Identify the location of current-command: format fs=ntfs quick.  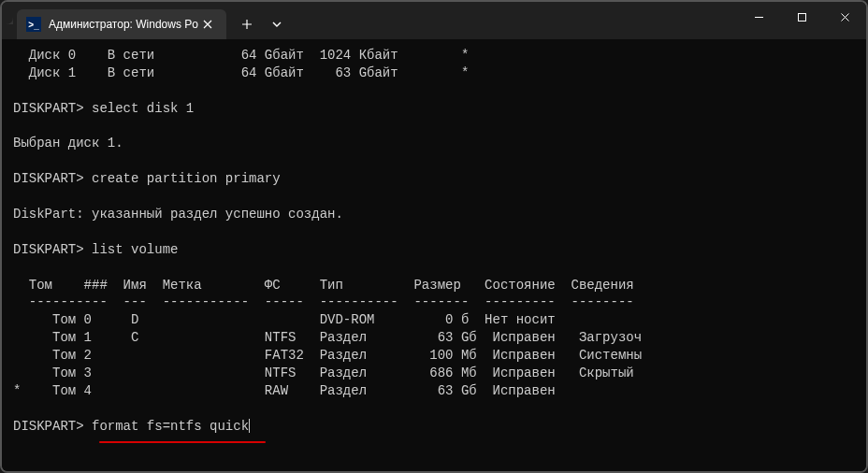
(170, 426).